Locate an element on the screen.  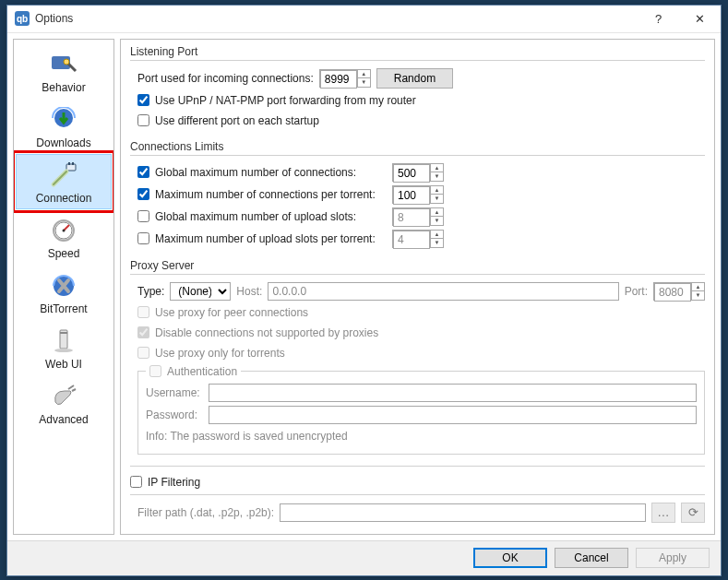
diffport-checkbox: Use different port on each startup is located at coordinates (229, 121).